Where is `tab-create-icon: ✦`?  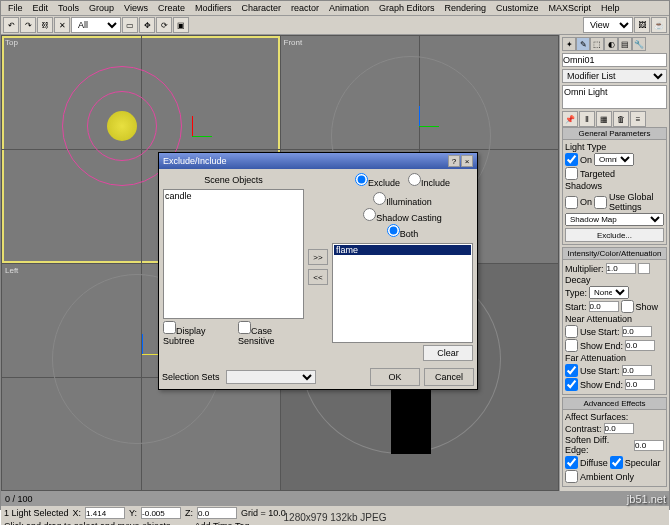
tab-create-icon: ✦ is located at coordinates (569, 44).